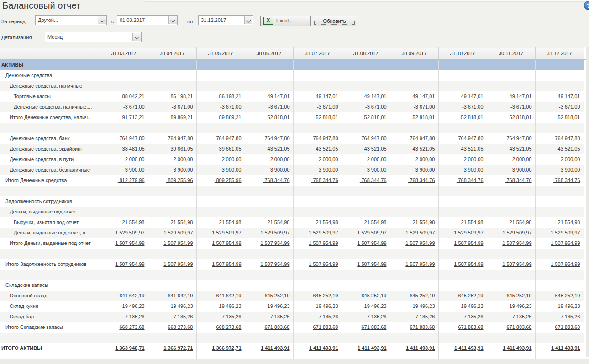  What do you see at coordinates (294, 202) in the screenshot?
I see `table-row: Задолженность сотрудников` at bounding box center [294, 202].